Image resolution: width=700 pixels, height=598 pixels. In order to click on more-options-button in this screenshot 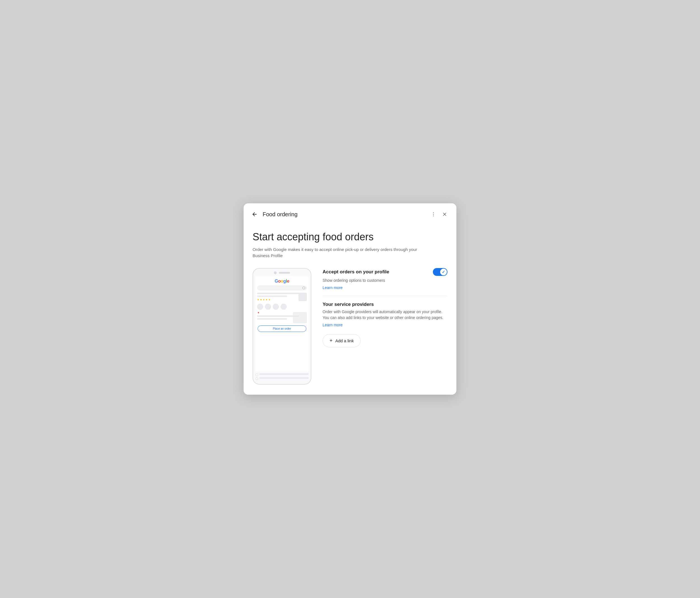, I will do `click(433, 214)`.